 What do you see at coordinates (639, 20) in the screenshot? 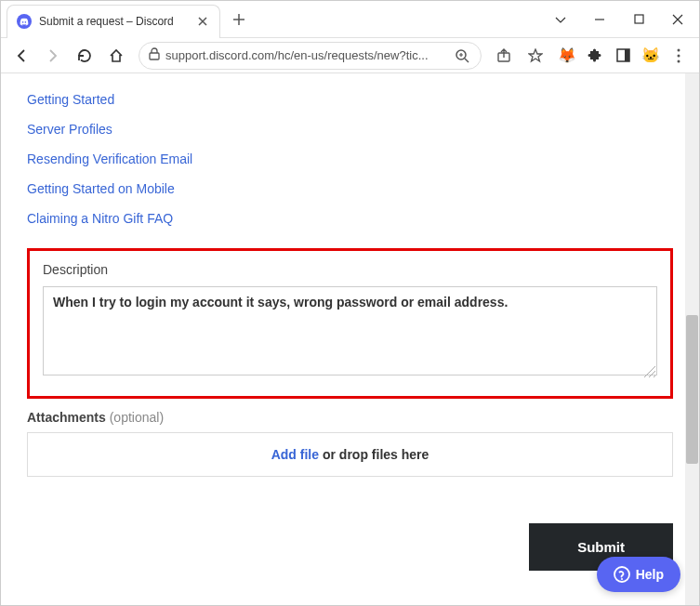
I see `maximize-button` at bounding box center [639, 20].